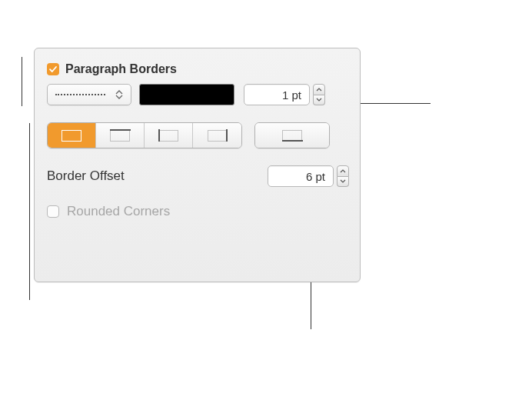 This screenshot has width=532, height=400. What do you see at coordinates (157, 176) in the screenshot?
I see `border-offset-label: Border Offset` at bounding box center [157, 176].